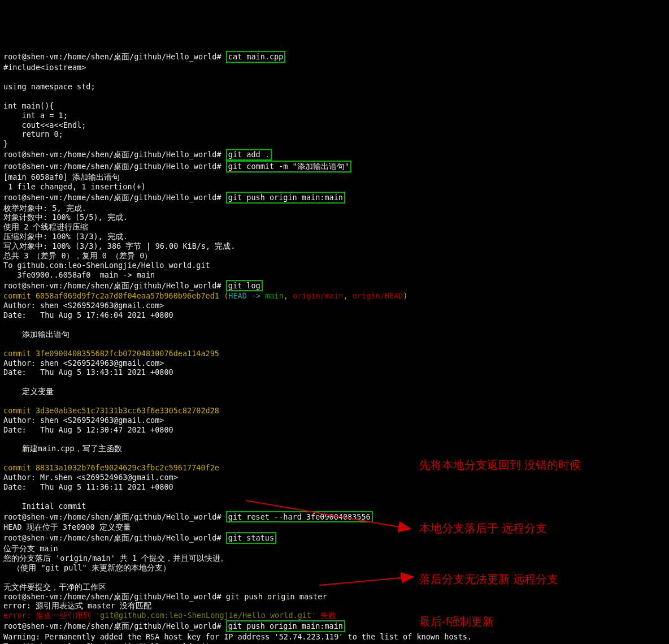 This screenshot has height=644, width=669. Describe the element at coordinates (84, 420) in the screenshot. I see `commit-3-author: Author: shen <S269524963@gmail.com>` at that location.